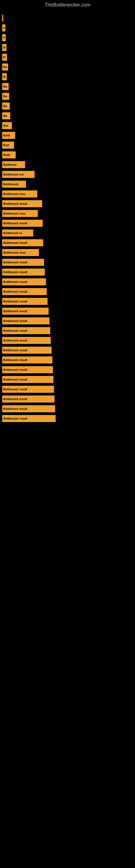  Describe the element at coordinates (69, 184) in the screenshot. I see `bar-row: Bottleneck` at that location.